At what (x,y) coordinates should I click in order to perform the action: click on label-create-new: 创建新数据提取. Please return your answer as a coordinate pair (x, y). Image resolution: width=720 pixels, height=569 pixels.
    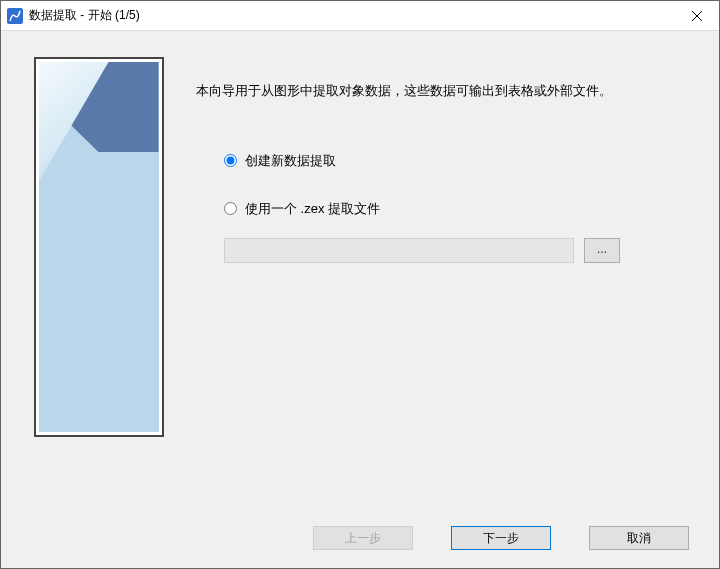
    Looking at the image, I should click on (290, 161).